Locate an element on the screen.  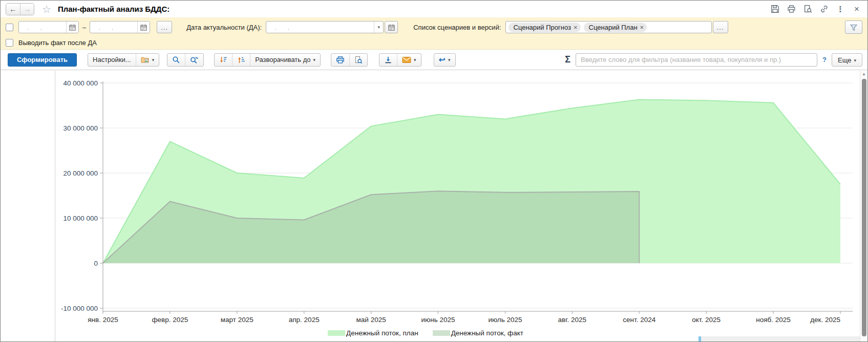
svg-text: март 2025 is located at coordinates (237, 319).